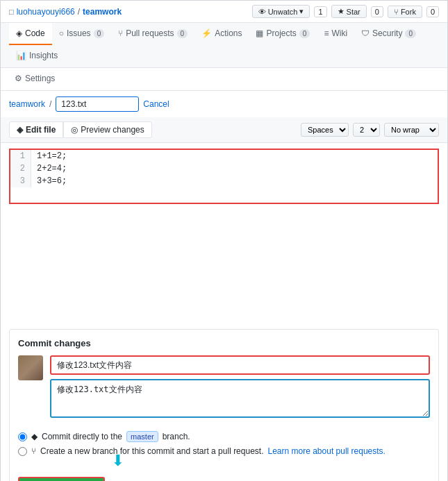  I want to click on fork-count: 0, so click(433, 12).